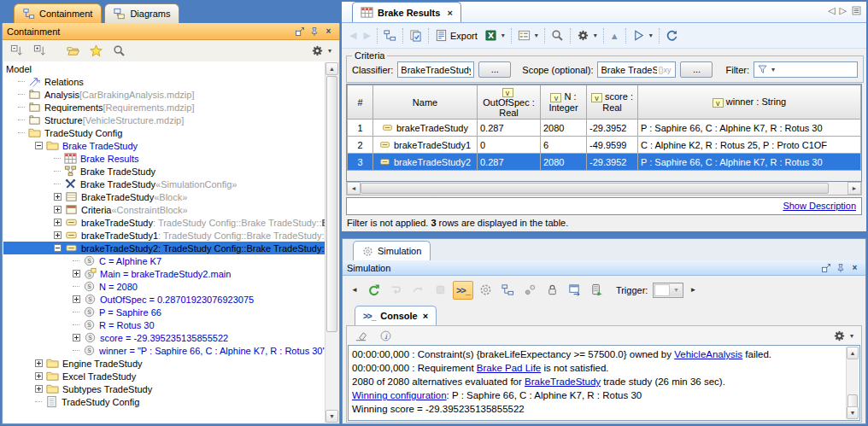  I want to click on handle-left-button: ◄, so click(355, 290).